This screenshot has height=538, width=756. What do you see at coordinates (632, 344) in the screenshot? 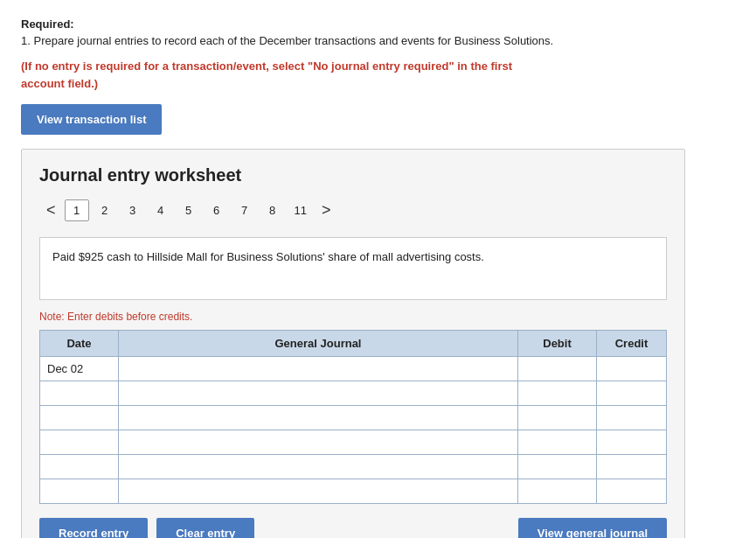
I see `col-header-credit: Credit` at bounding box center [632, 344].